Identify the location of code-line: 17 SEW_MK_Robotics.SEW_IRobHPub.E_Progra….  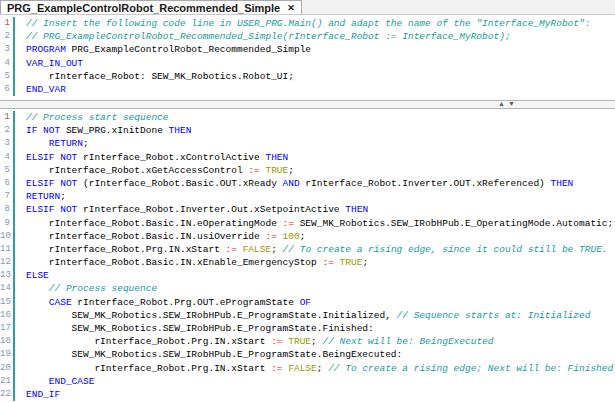
(308, 328).